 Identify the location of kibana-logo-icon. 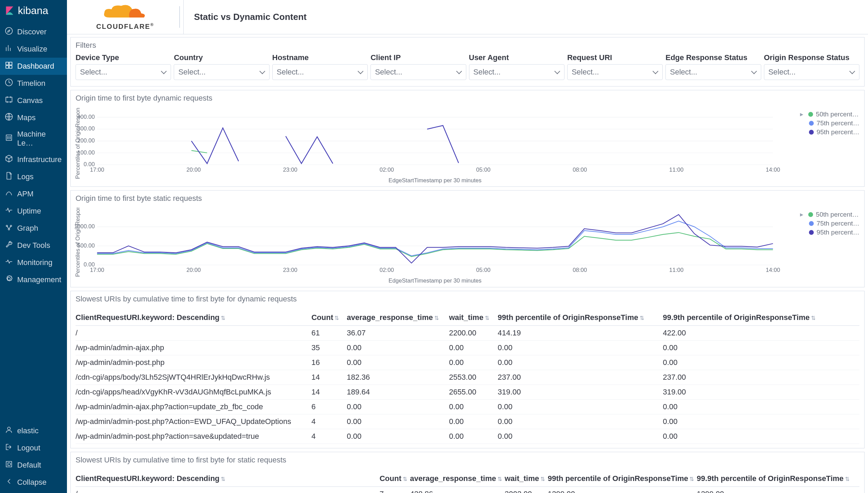
(10, 11).